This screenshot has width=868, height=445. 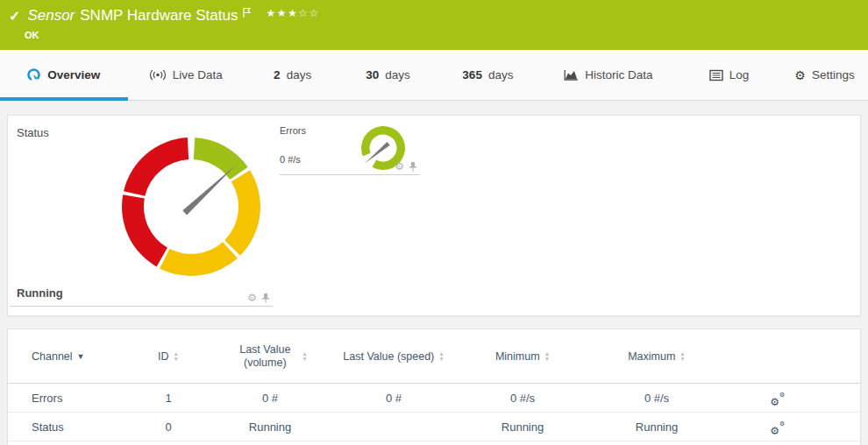 I want to click on gauge-icon, so click(x=33, y=75).